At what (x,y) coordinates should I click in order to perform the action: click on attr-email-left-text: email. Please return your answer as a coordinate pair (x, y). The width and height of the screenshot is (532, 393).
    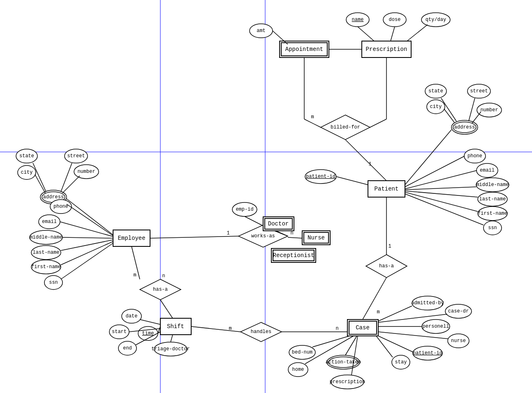
    Looking at the image, I should click on (49, 222).